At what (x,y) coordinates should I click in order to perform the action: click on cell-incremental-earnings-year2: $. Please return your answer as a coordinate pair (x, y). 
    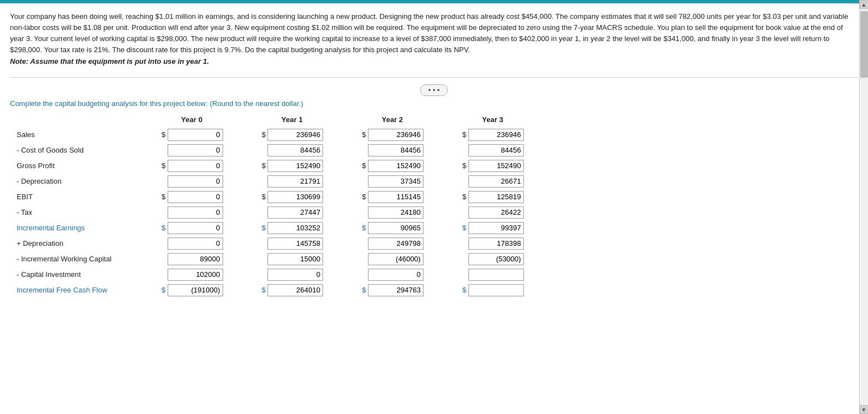
    Looking at the image, I should click on (393, 228).